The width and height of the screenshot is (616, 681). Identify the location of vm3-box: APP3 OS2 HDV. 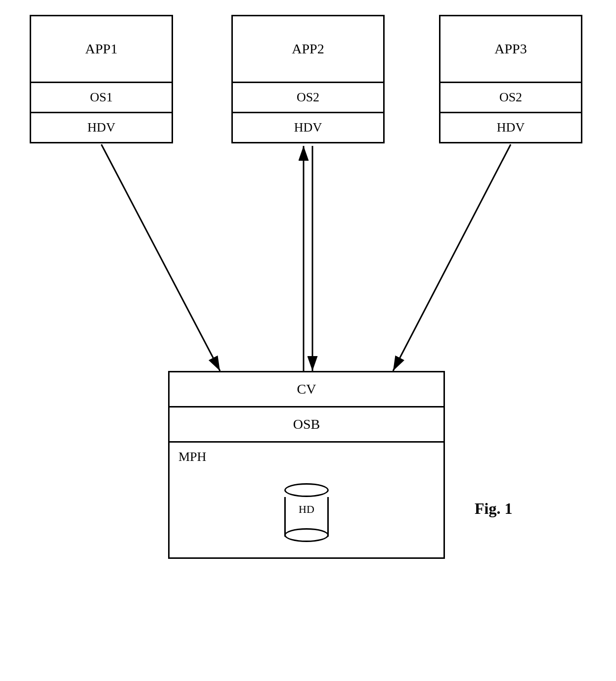
(511, 79).